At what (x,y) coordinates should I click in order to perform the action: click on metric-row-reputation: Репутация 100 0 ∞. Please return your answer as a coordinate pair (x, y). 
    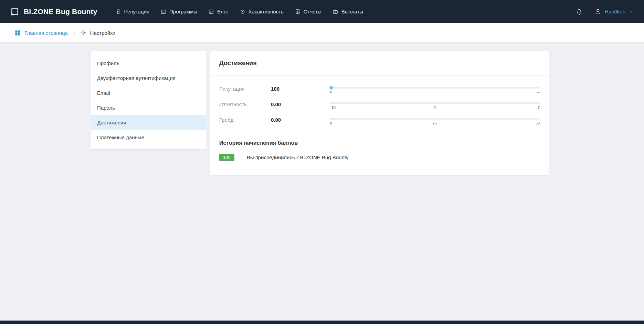
    Looking at the image, I should click on (379, 90).